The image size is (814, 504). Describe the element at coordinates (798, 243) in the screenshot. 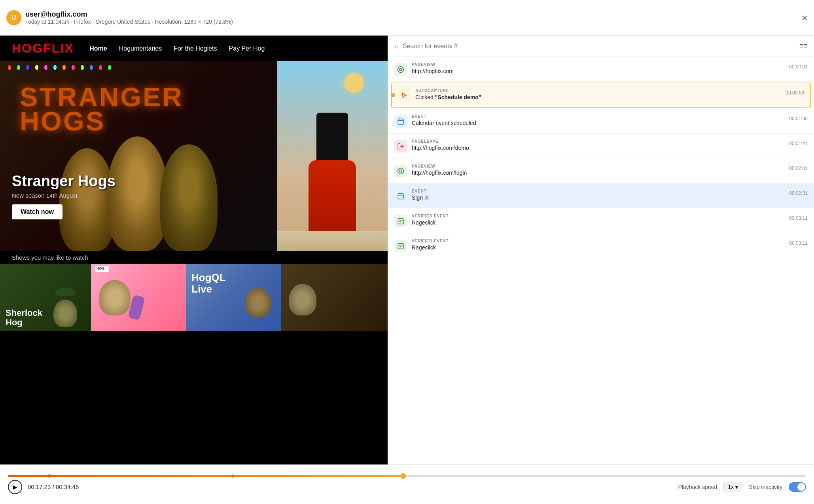

I see `event-time-8: 00:03:11` at that location.